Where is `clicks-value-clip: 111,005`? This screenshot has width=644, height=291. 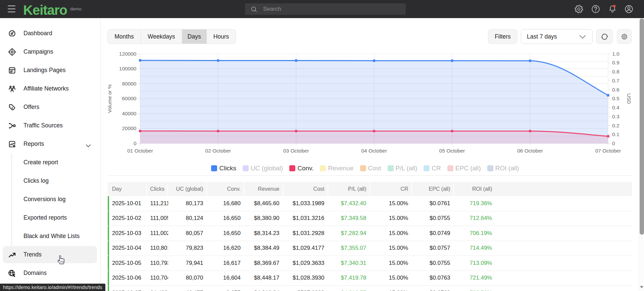 clicks-value-clip: 111,005 is located at coordinates (159, 218).